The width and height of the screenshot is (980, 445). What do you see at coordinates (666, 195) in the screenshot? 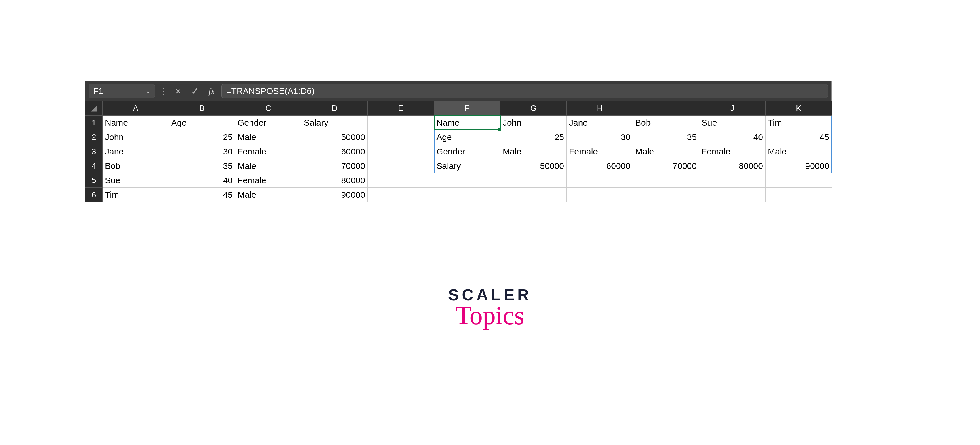
I see `cell-I6` at bounding box center [666, 195].